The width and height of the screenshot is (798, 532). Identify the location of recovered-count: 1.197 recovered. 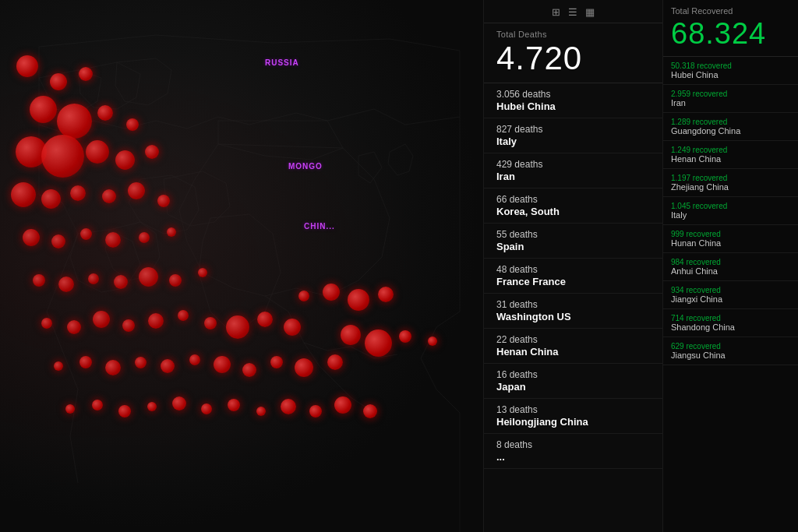
(731, 178).